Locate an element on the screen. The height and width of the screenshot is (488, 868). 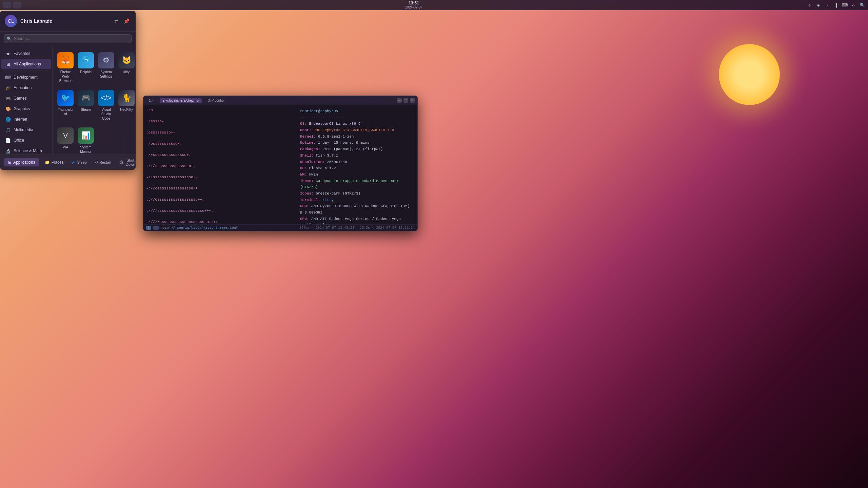
app-label: VIA is located at coordinates (65, 147).